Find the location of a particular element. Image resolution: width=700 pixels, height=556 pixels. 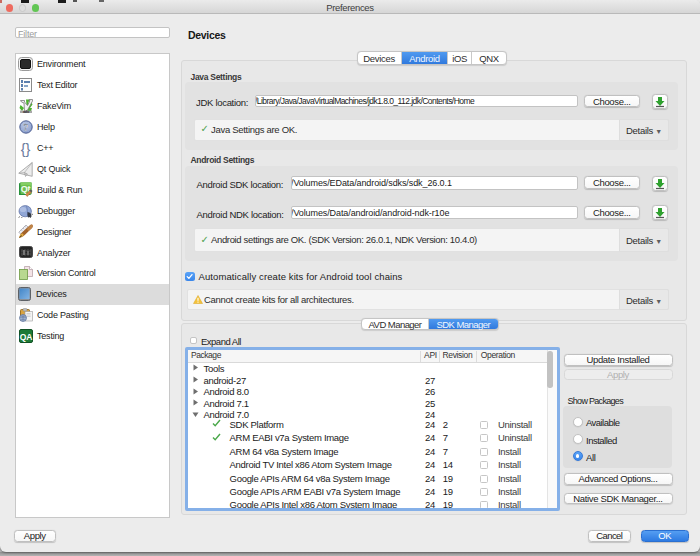

svg-text: QA is located at coordinates (26, 337).